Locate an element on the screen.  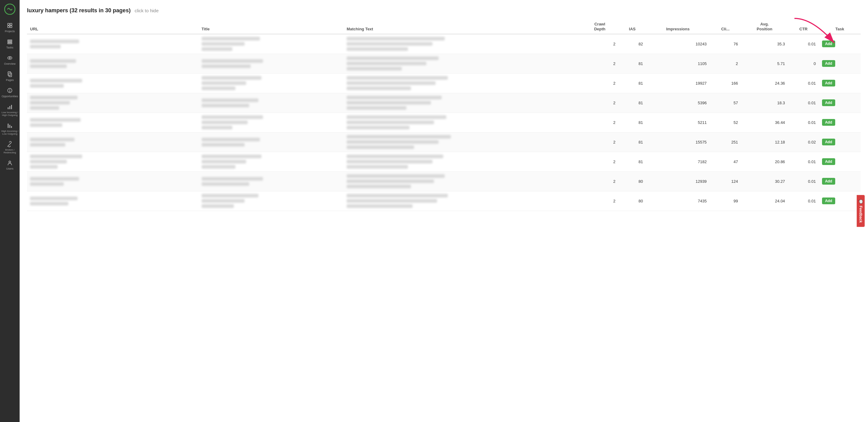
clicks-cell: 124 is located at coordinates (725, 181).